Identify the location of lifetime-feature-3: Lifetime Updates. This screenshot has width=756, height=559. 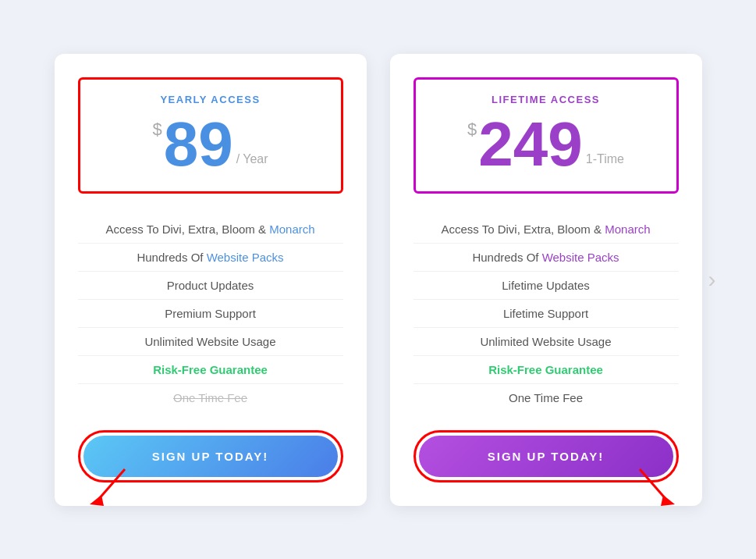
(546, 286).